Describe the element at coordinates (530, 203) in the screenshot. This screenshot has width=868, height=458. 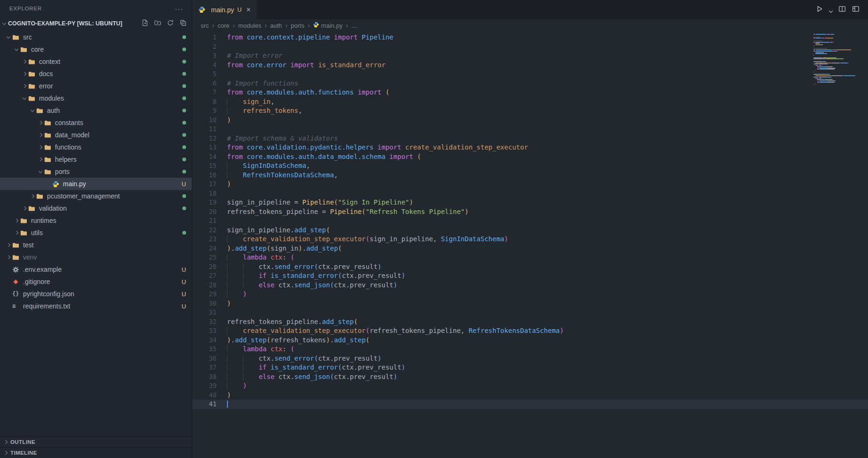
I see `code-line: 19sign_in_pipeline = Pipeline("Sign In P…` at that location.